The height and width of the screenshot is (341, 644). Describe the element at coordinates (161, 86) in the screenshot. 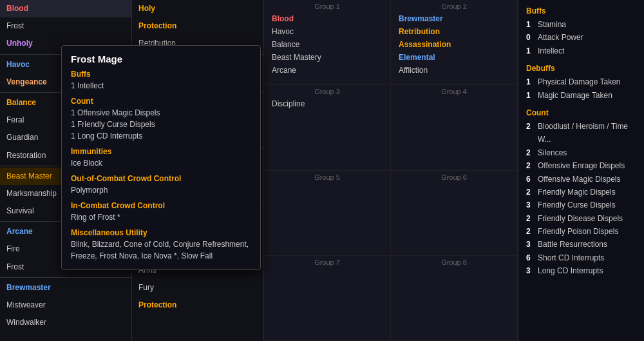

I see `tooltip-item: 1 Intellect` at that location.